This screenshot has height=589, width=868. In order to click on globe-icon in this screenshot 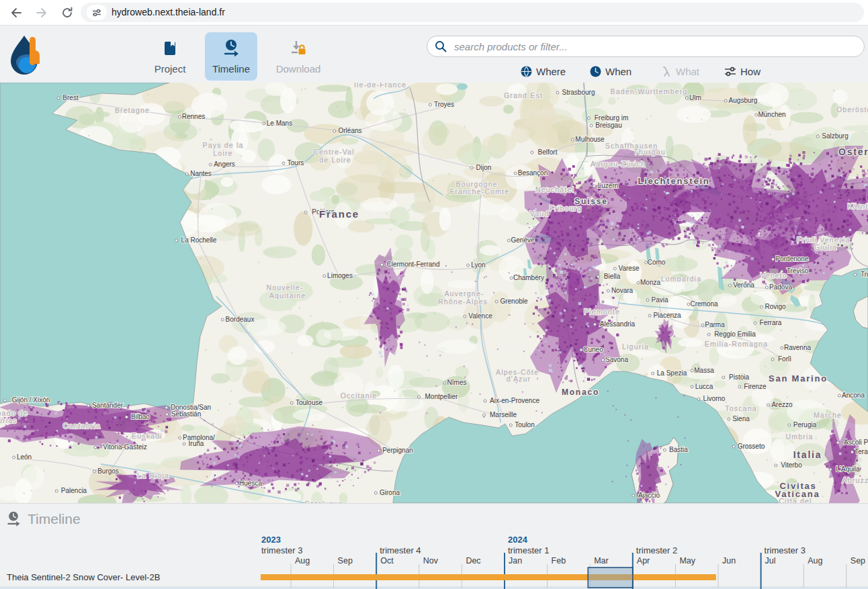, I will do `click(527, 71)`.